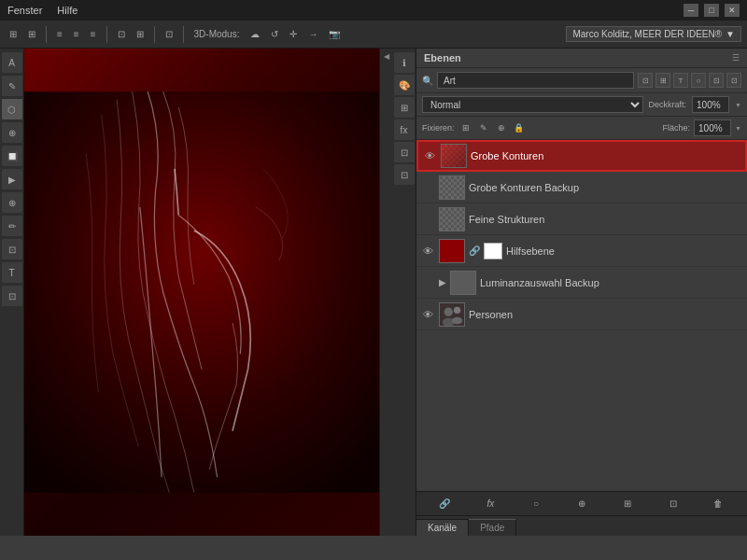  I want to click on layer-item-grobe-konturen-backup: Grobe Konturen Backup, so click(582, 188).